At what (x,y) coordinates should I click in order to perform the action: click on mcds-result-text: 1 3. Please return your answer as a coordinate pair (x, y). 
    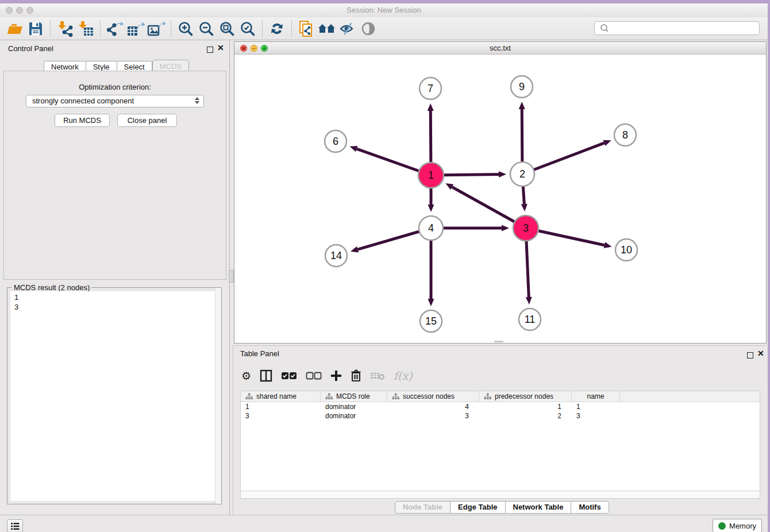
    Looking at the image, I should click on (114, 396).